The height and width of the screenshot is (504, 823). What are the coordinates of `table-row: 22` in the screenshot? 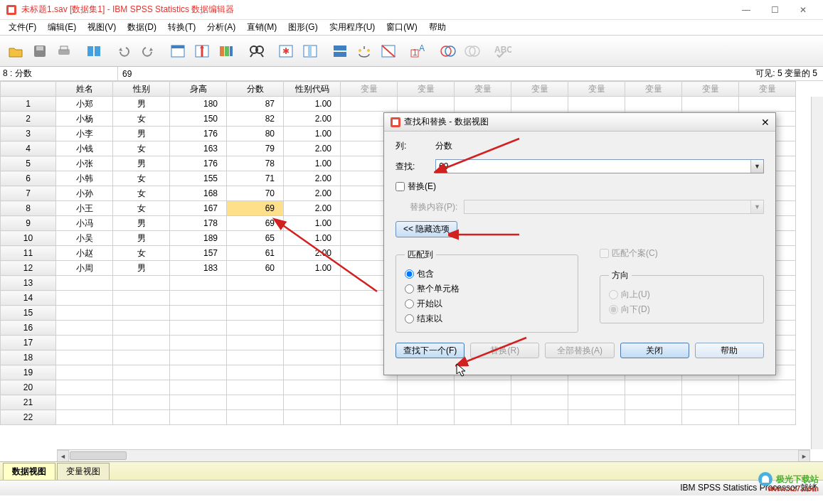 It's located at (398, 418).